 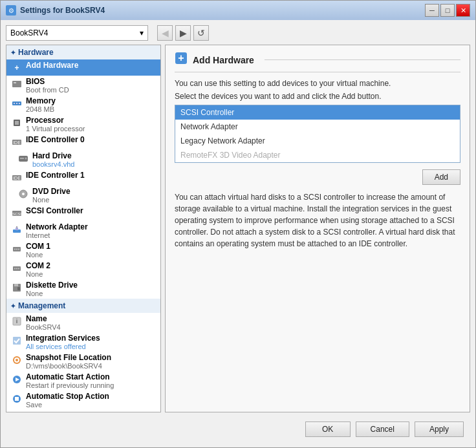 I want to click on sidebar-item-scsi-controller: SCSI SCSI Controller, so click(x=83, y=213).